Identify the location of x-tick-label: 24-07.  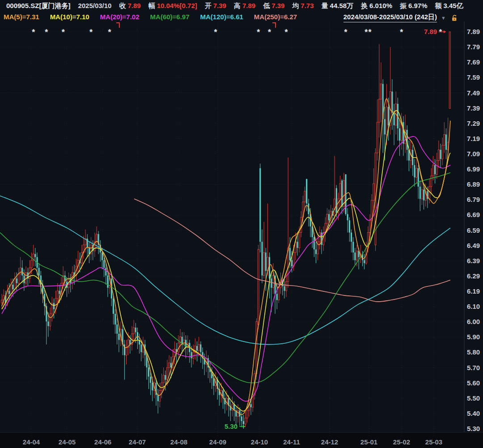
(137, 442).